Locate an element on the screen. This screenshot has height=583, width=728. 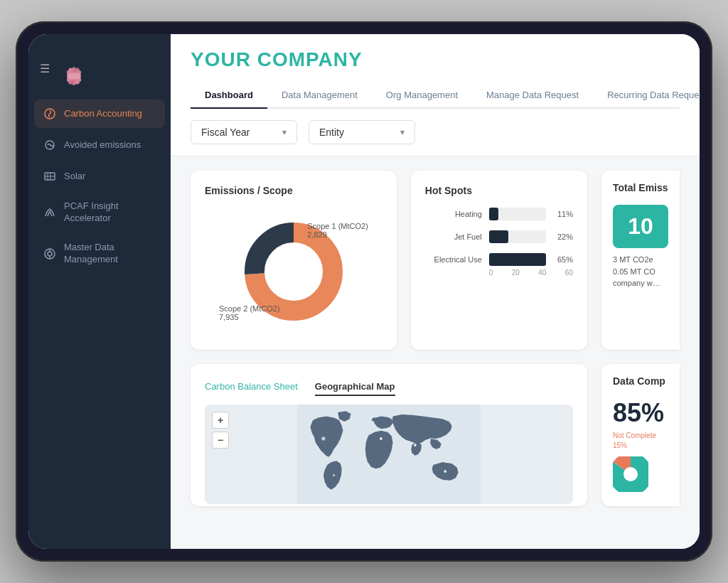
master-data-icon is located at coordinates (50, 254).